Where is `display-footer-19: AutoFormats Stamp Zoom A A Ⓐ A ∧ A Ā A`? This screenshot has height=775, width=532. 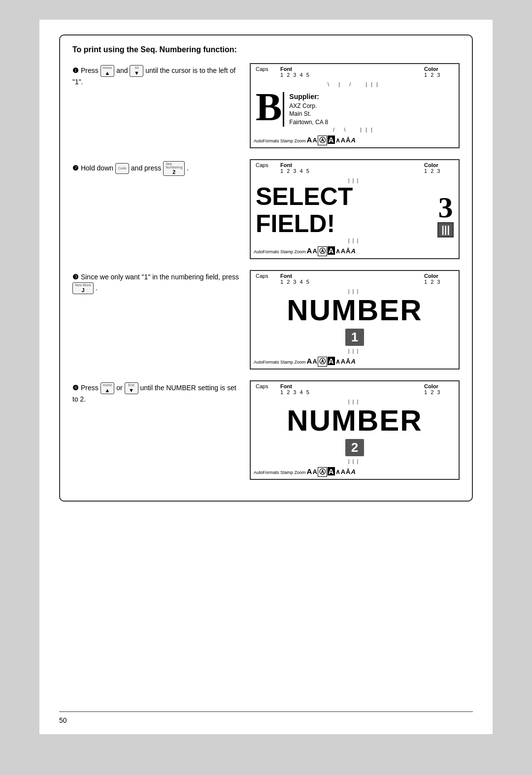
display-footer-19: AutoFormats Stamp Zoom A A Ⓐ A ∧ A Ā A is located at coordinates (355, 472).